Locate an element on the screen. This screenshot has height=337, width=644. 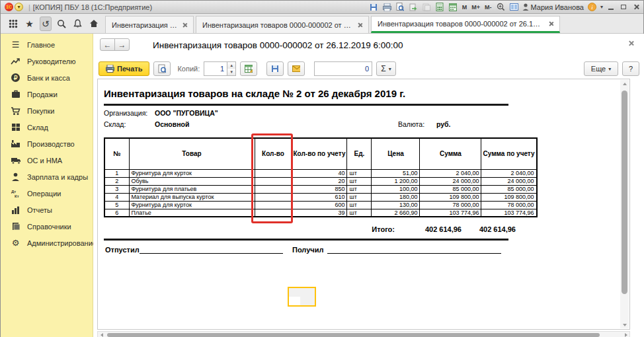
sidebar-item-reports: Отчеты is located at coordinates (46, 210).